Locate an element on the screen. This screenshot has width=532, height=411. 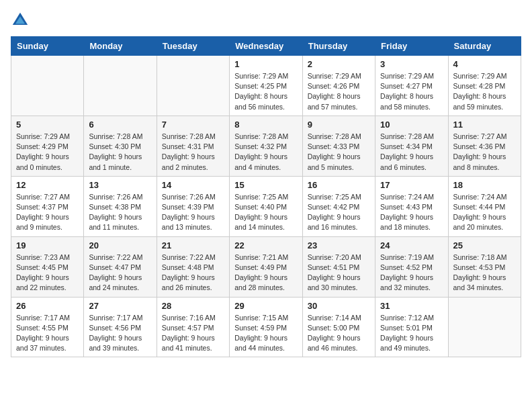
day-number: 29 is located at coordinates (266, 306).